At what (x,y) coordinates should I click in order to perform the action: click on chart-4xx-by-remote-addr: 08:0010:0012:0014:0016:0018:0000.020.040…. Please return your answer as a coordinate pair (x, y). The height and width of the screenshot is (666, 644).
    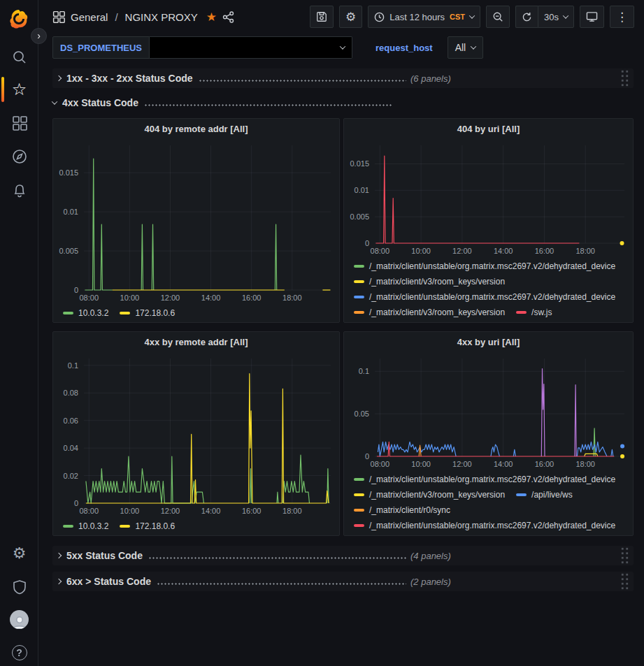
    Looking at the image, I should click on (196, 435).